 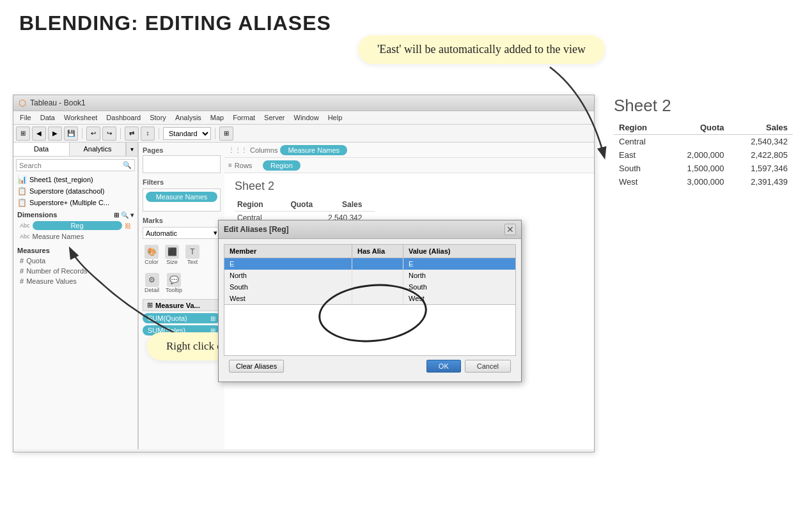 I want to click on dialog-row-e: E E, so click(x=370, y=264).